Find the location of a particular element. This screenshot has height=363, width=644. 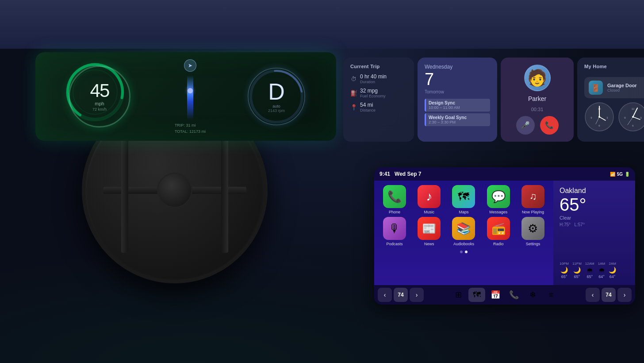

gear-value: D is located at coordinates (276, 92).